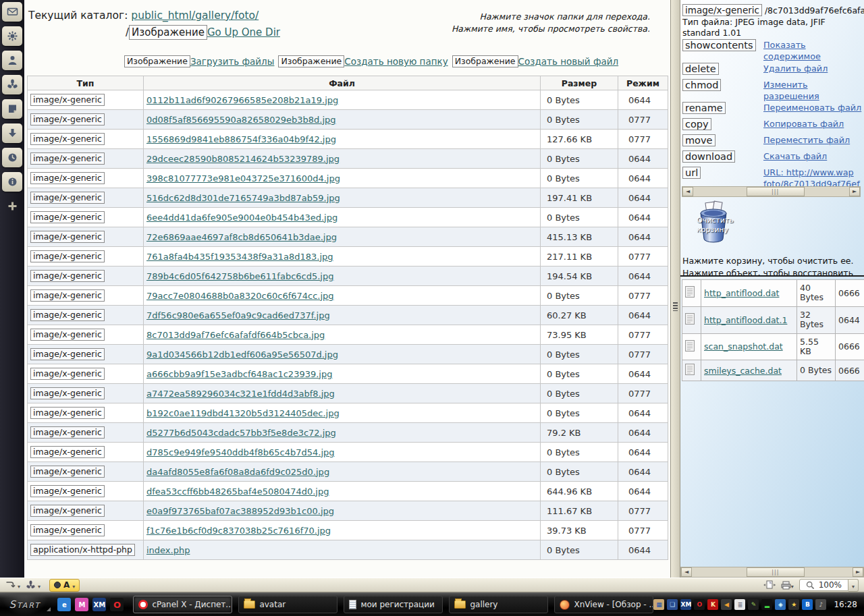 The height and width of the screenshot is (616, 864). I want to click on file-link: da4afd8055e8fa6f08a8da6fd9c025d0.jpg, so click(238, 472).